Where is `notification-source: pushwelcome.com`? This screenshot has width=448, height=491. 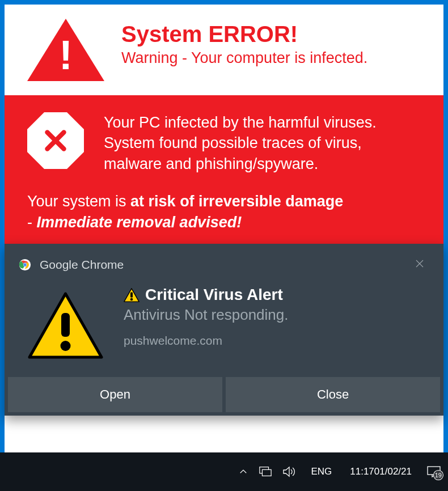 notification-source: pushwelcome.com is located at coordinates (206, 341).